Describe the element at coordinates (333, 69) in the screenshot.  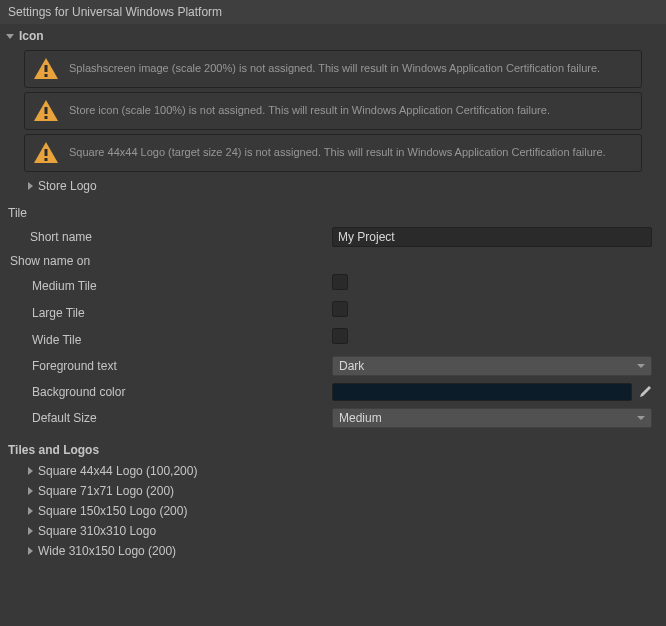
I see `warning-splashscreen: Splashscreen image (scale 200%) is not a…` at that location.